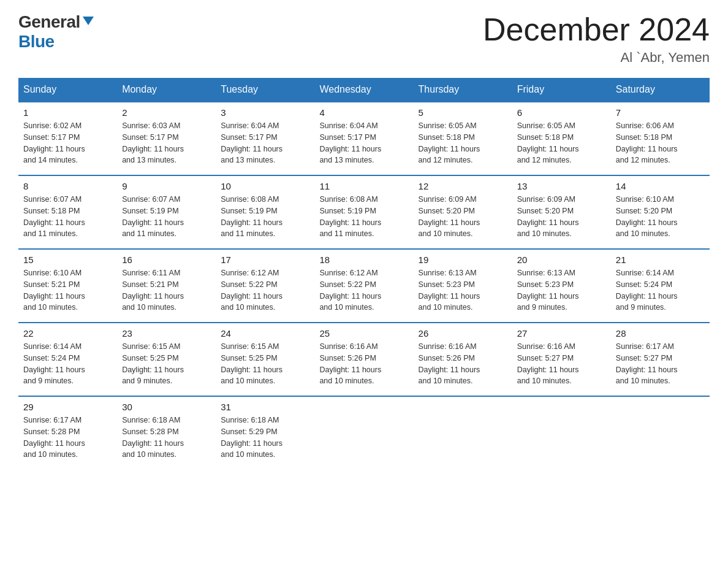  What do you see at coordinates (67, 407) in the screenshot?
I see `day-number: 29` at bounding box center [67, 407].